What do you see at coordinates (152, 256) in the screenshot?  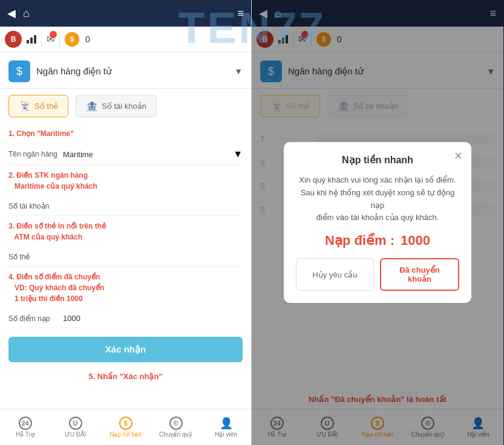 I see `left-card-input` at bounding box center [152, 256].